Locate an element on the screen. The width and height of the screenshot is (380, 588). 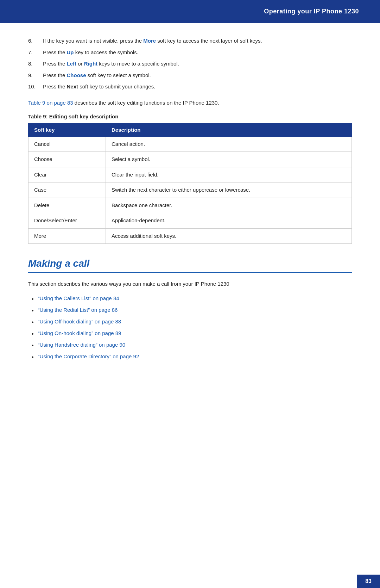
soft-key-cell: Case is located at coordinates (67, 190).